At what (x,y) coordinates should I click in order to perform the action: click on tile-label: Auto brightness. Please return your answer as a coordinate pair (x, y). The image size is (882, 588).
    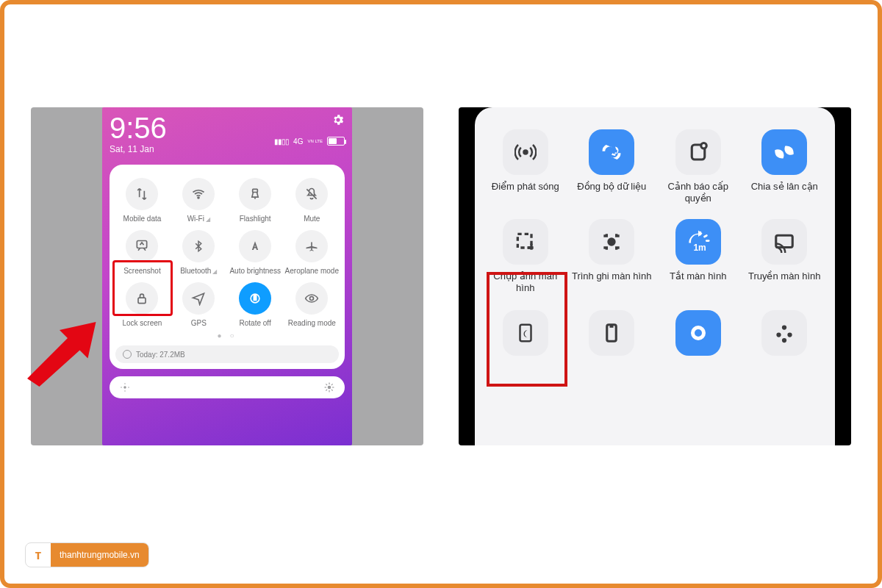
    Looking at the image, I should click on (255, 270).